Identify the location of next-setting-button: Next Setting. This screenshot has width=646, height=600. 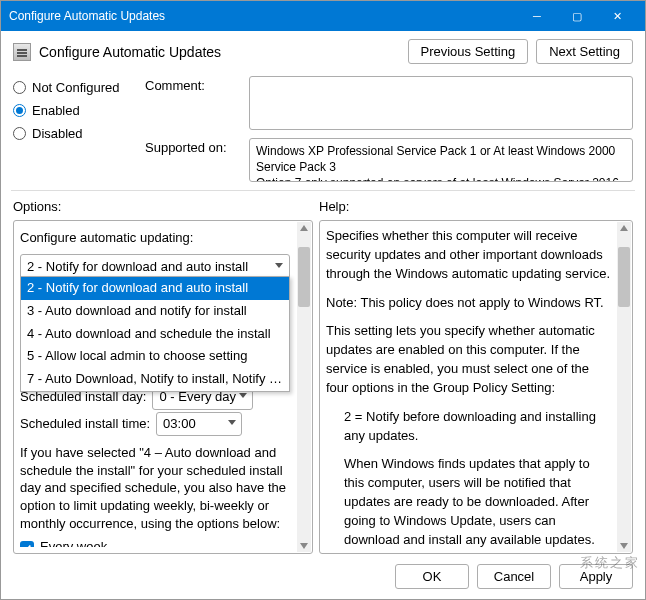
(584, 52).